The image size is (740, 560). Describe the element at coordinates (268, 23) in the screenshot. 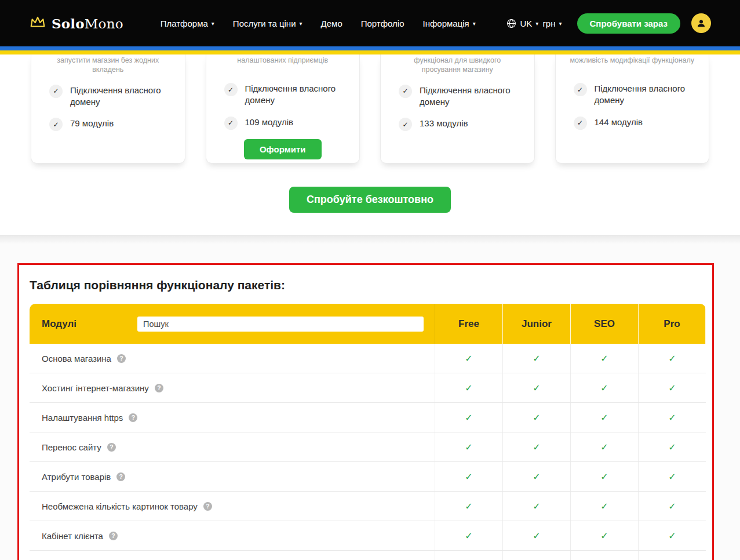

I see `nav-item-services-prices: Послуги та ціни ▾` at that location.